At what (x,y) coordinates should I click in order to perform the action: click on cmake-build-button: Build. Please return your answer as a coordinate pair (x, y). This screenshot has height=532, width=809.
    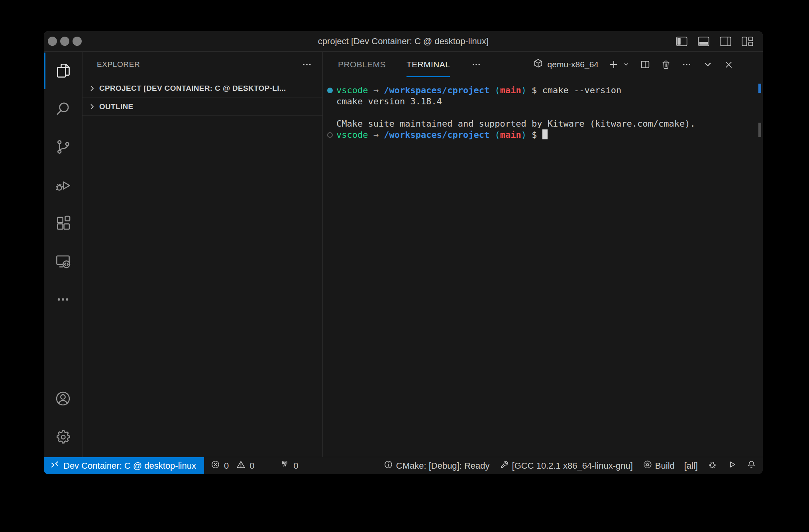
    Looking at the image, I should click on (658, 466).